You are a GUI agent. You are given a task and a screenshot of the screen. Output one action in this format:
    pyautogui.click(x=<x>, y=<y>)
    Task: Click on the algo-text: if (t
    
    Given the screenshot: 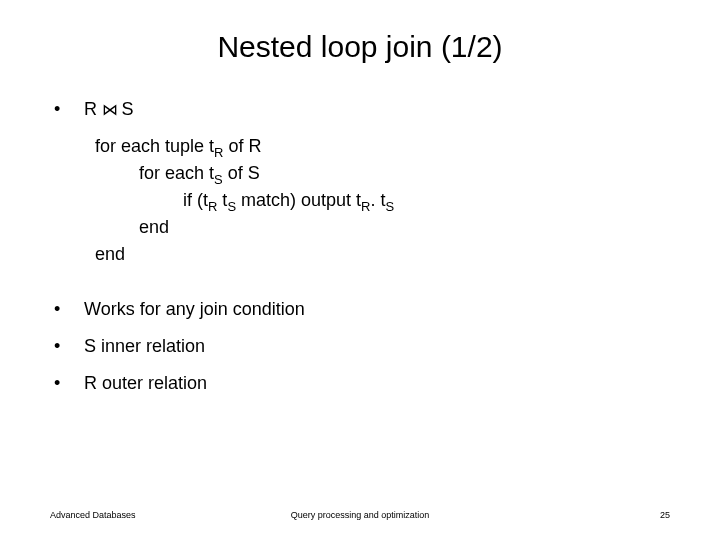 What is the action you would take?
    pyautogui.click(x=196, y=200)
    